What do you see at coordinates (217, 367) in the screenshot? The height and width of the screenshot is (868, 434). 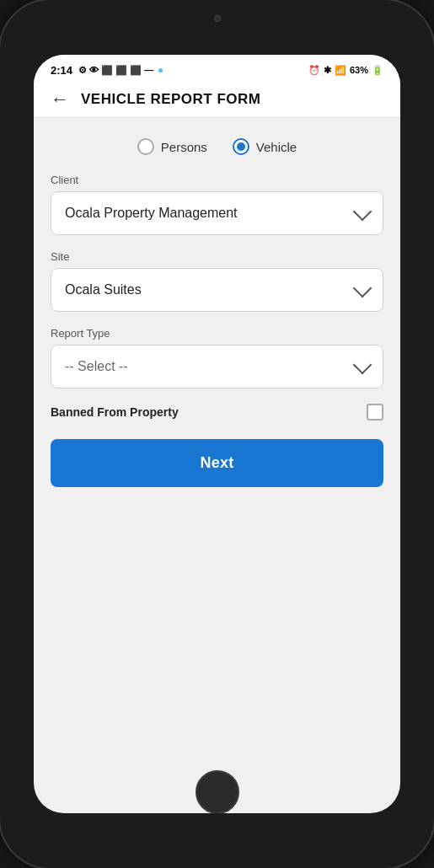 I see `report-type-dropdown: -- Select --` at bounding box center [217, 367].